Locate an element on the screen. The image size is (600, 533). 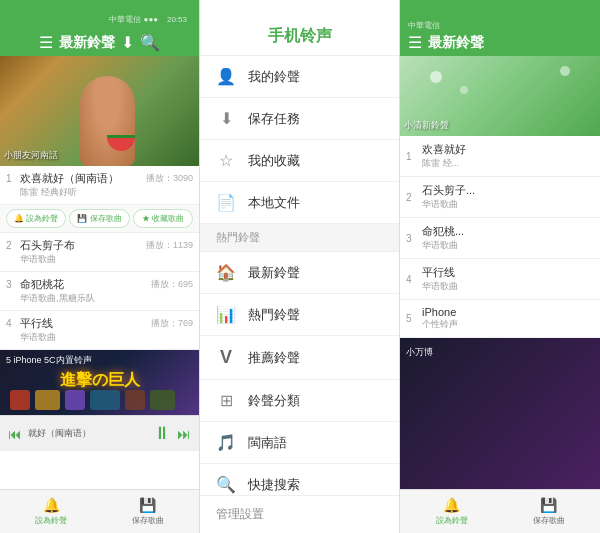
action-buttons: 🔔 設為鈴聲 💾 保存歌曲 ★ 收藏歌曲 is located at coordinates (100, 219).